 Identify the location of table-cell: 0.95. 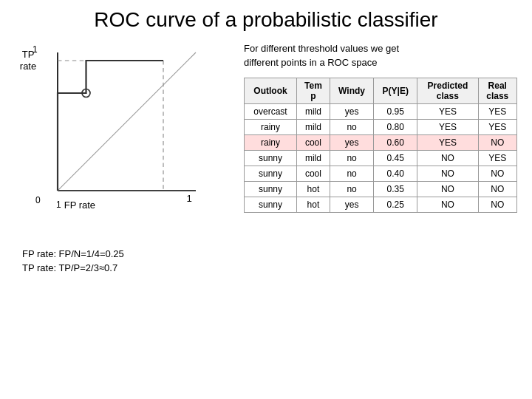
(396, 111).